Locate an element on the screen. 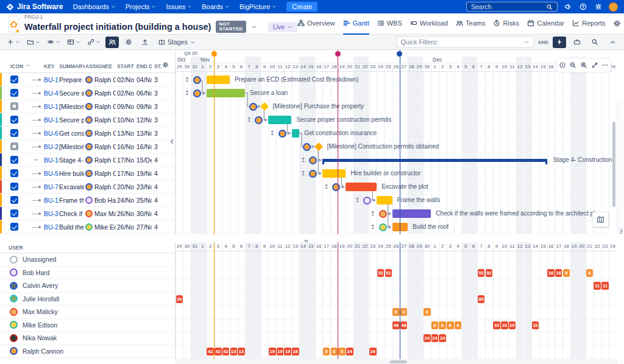 Image resolution: width=624 pixels, height=364 pixels. user-row: Julie Horsfall is located at coordinates (88, 299).